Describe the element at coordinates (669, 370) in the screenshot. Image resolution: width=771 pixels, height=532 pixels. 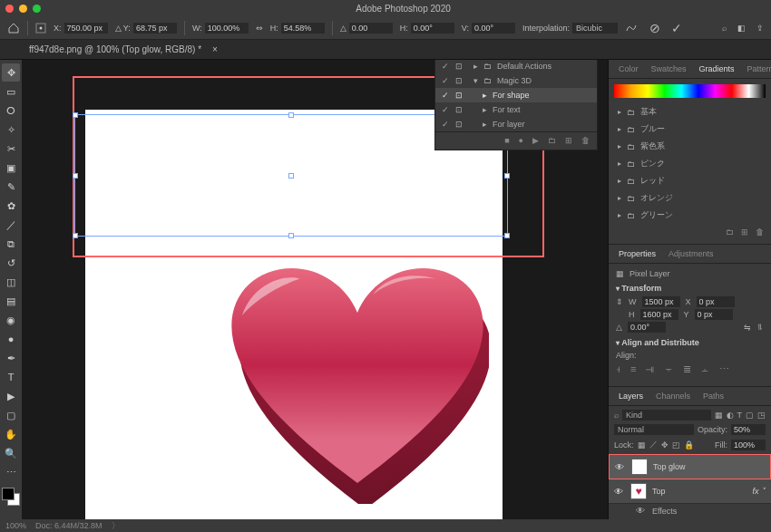
I see `align-top-icon: ⫟` at that location.